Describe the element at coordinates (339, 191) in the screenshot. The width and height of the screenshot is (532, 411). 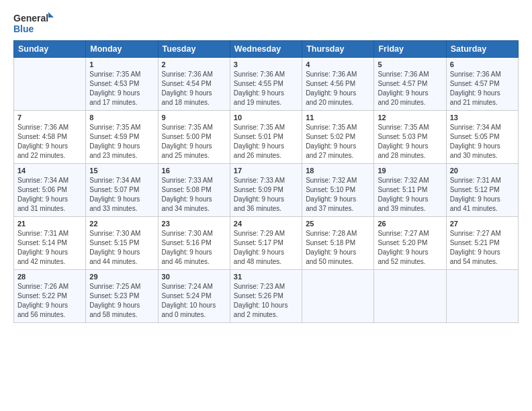
I see `calendar-cell: 18Sunrise: 7:32 AM Sunset: 5:10 PM Dayli…` at that location.